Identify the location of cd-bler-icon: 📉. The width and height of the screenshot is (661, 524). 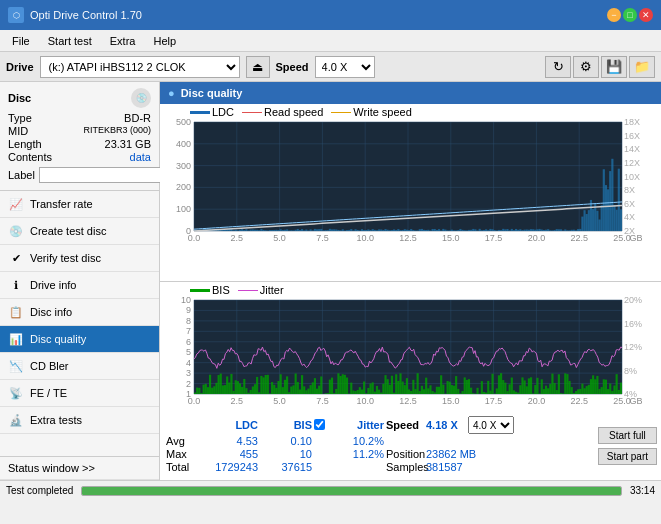
(16, 366).